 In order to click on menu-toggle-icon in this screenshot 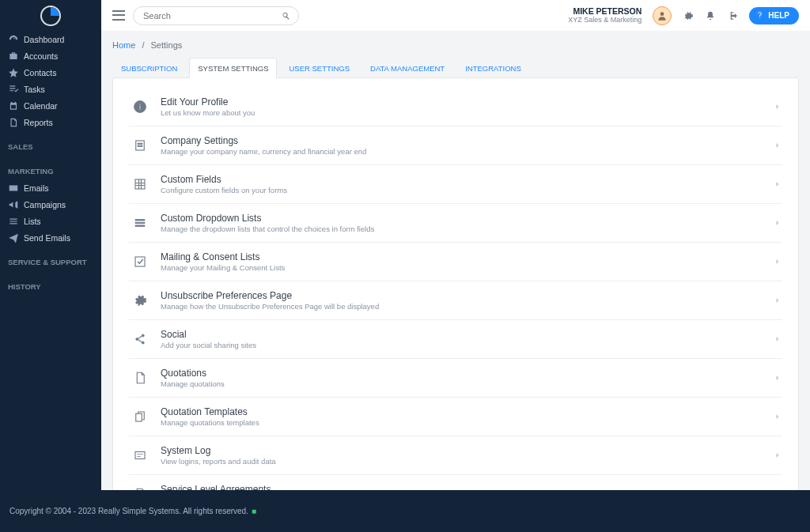, I will do `click(119, 16)`.